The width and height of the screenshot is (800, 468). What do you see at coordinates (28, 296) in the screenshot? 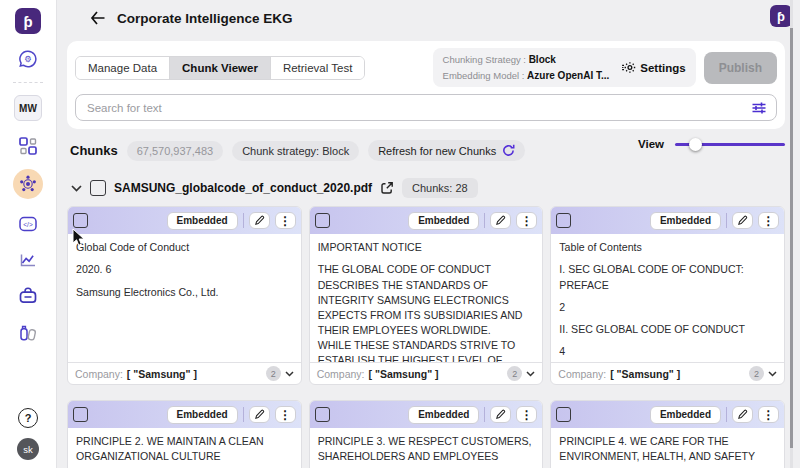
I see `briefcase-icon` at bounding box center [28, 296].